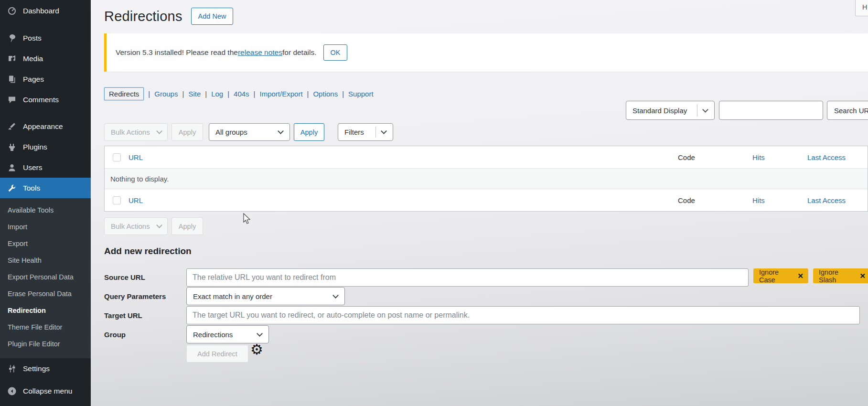  Describe the element at coordinates (143, 16) in the screenshot. I see `page-title: Redirections` at that location.